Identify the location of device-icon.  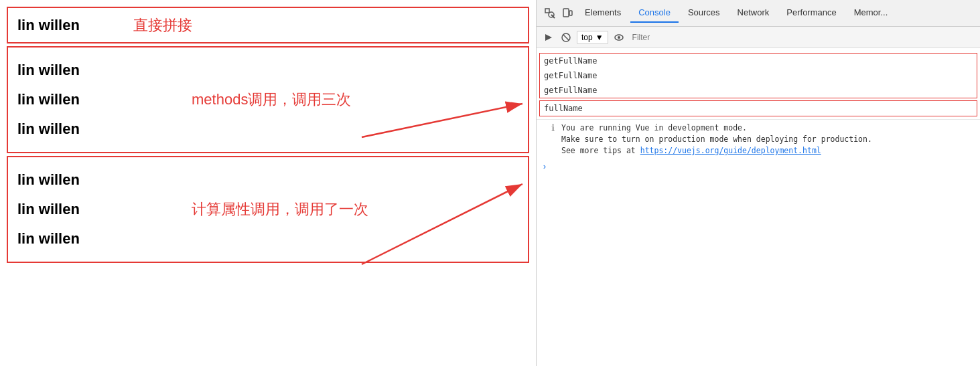
(567, 13).